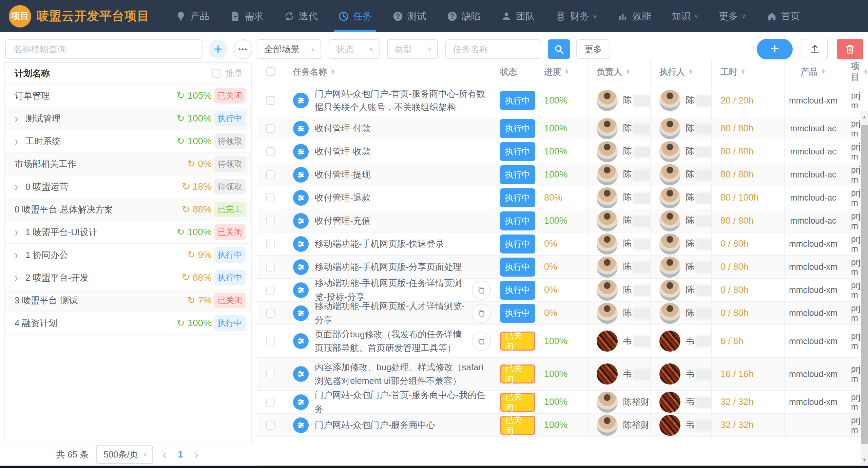 The height and width of the screenshot is (468, 868). I want to click on table-row: 门户网站-众包门户-首页-服务商中心-我的任务已关闭100%陈裕财韦华32 / …, so click(562, 402).